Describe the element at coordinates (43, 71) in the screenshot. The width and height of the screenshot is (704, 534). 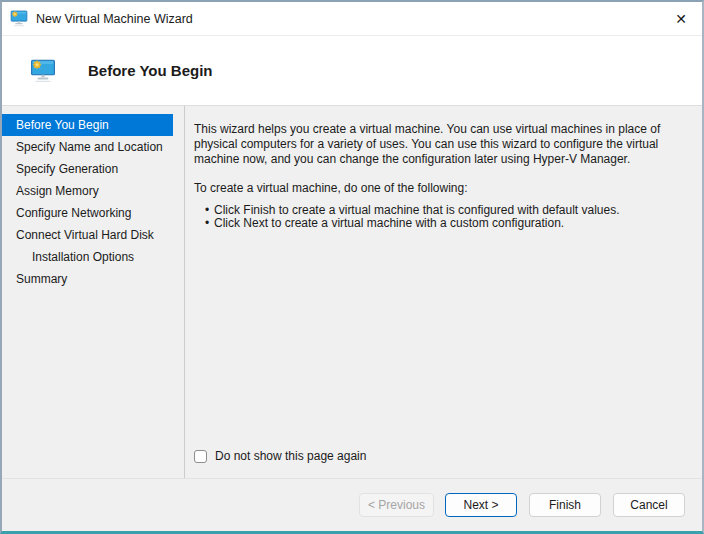
I see `vm-header-icon` at that location.